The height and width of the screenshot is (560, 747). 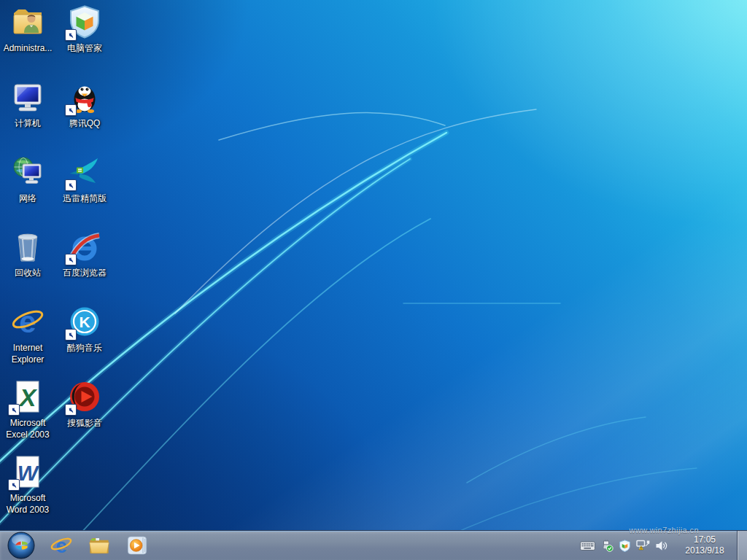 I want to click on clock-date: 2013/9/18, so click(x=705, y=551).